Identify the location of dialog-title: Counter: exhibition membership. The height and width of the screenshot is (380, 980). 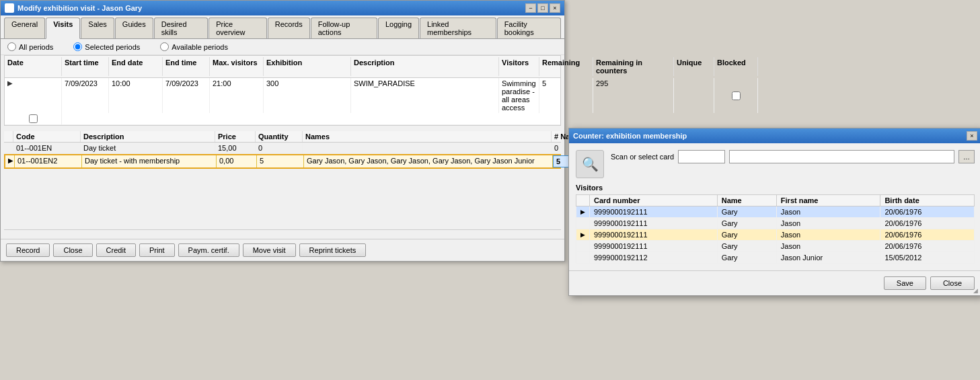
(630, 136).